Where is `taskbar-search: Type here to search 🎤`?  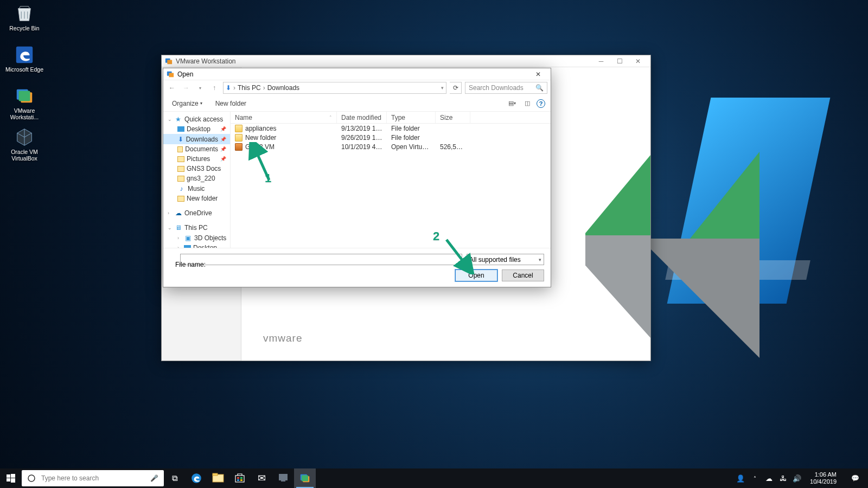
taskbar-search: Type here to search 🎤 is located at coordinates (93, 478).